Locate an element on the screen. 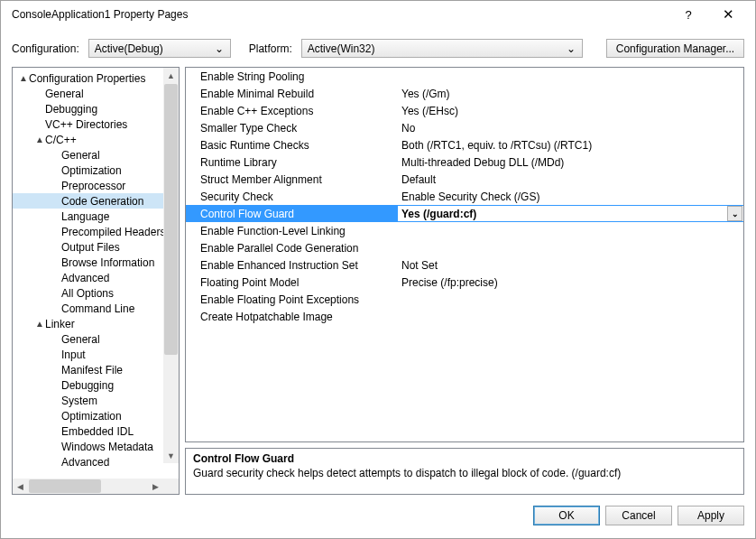  help-button: ? is located at coordinates (688, 14).